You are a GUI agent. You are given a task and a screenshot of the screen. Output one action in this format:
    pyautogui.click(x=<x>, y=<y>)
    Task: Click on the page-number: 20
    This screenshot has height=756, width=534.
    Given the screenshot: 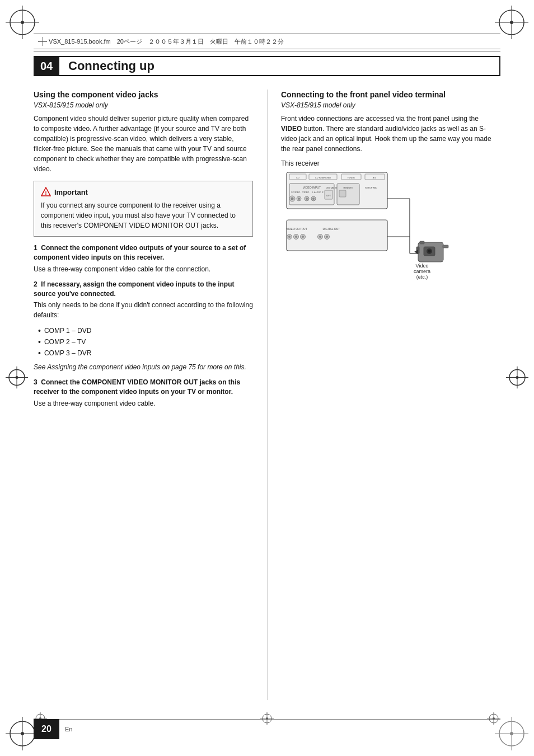 What is the action you would take?
    pyautogui.click(x=46, y=729)
    